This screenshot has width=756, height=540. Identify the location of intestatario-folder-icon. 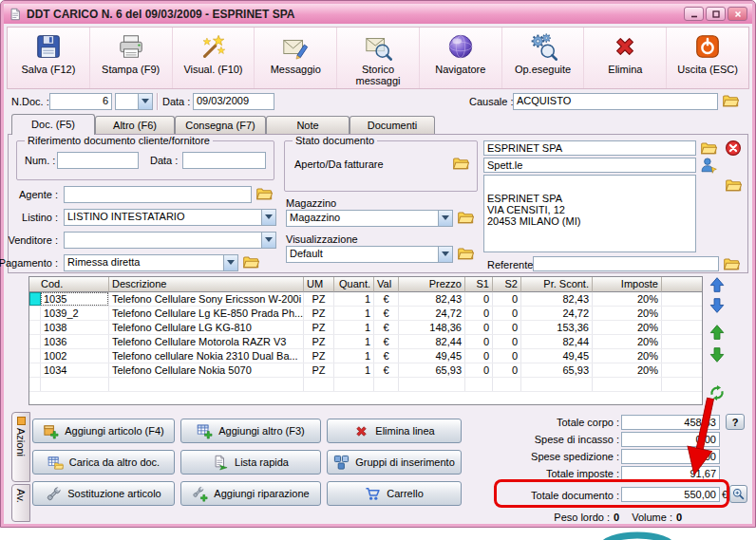
(709, 148).